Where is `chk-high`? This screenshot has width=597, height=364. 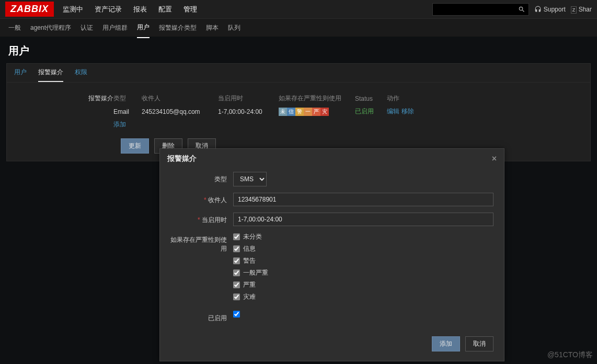
chk-high is located at coordinates (236, 285).